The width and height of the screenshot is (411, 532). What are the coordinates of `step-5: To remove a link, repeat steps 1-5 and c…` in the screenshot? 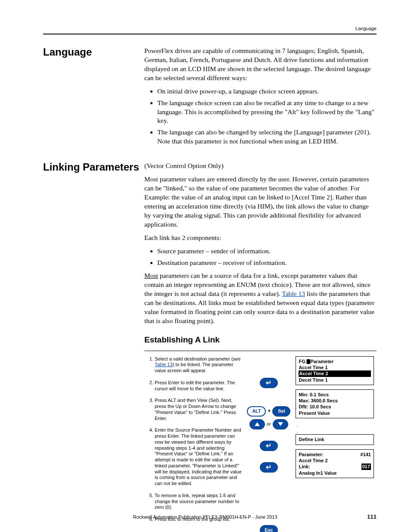 It's located at (198, 501).